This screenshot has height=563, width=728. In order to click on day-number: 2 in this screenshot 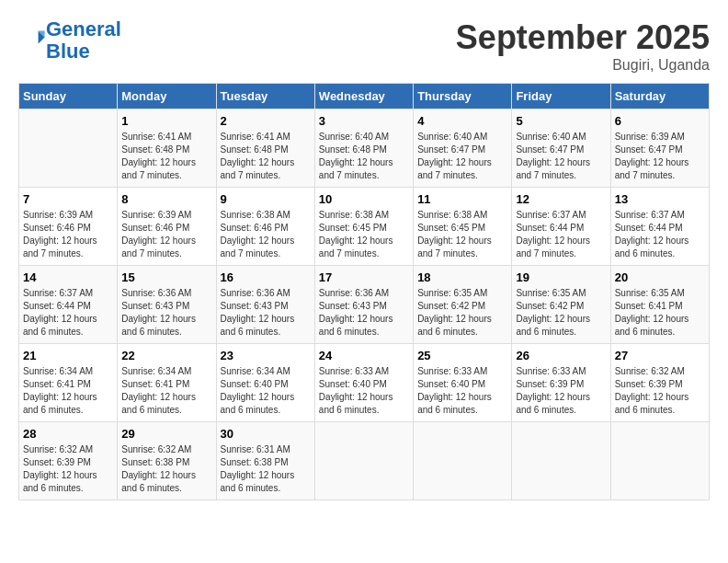, I will do `click(266, 121)`.